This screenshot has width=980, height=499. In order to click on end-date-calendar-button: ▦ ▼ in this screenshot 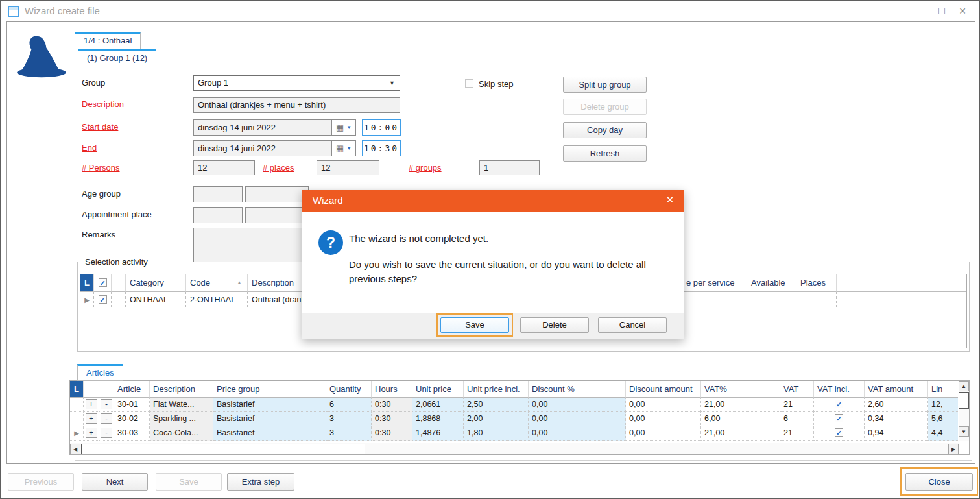, I will do `click(344, 148)`.